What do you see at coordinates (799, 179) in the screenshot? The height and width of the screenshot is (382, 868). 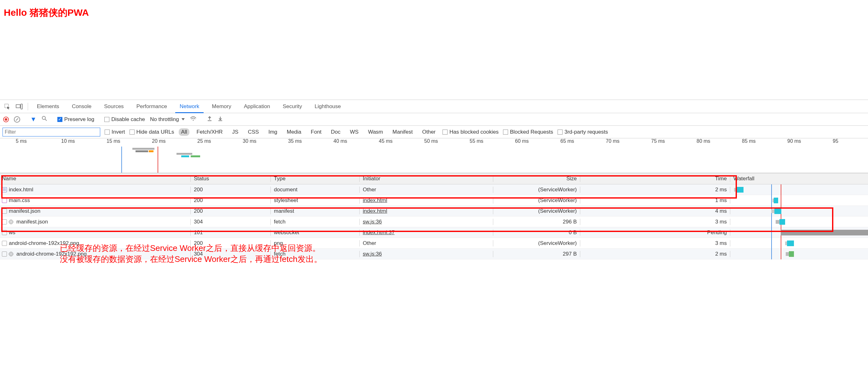 I see `column-waterfall: Waterfall` at bounding box center [799, 179].